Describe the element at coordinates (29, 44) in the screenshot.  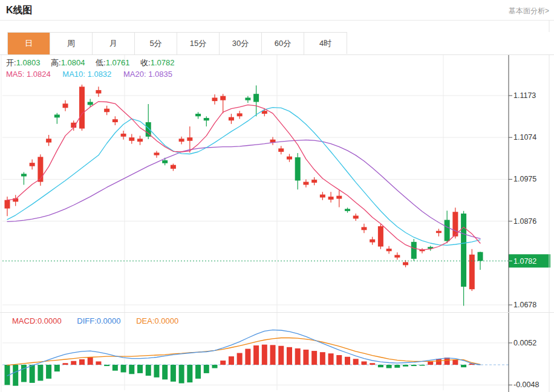
I see `tab-日: 日` at that location.